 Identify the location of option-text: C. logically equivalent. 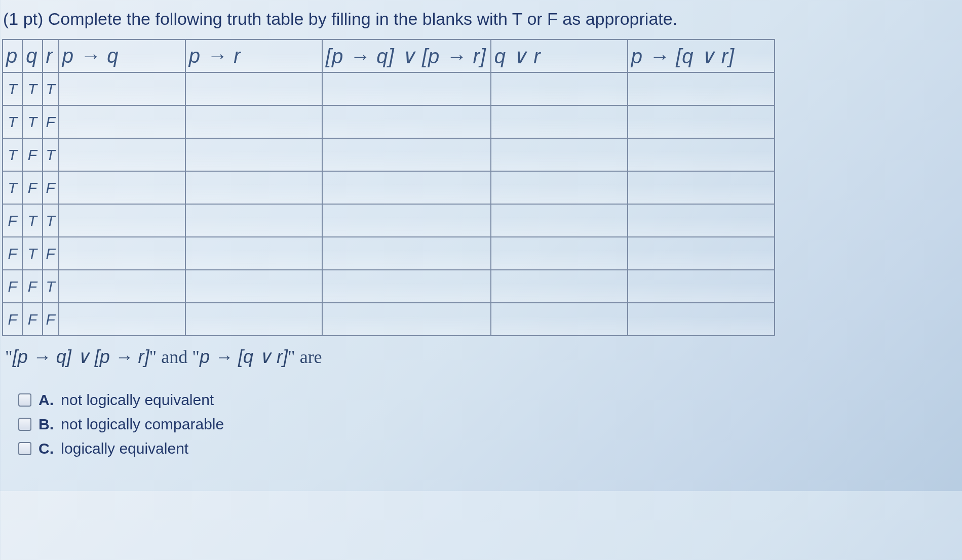
(113, 449).